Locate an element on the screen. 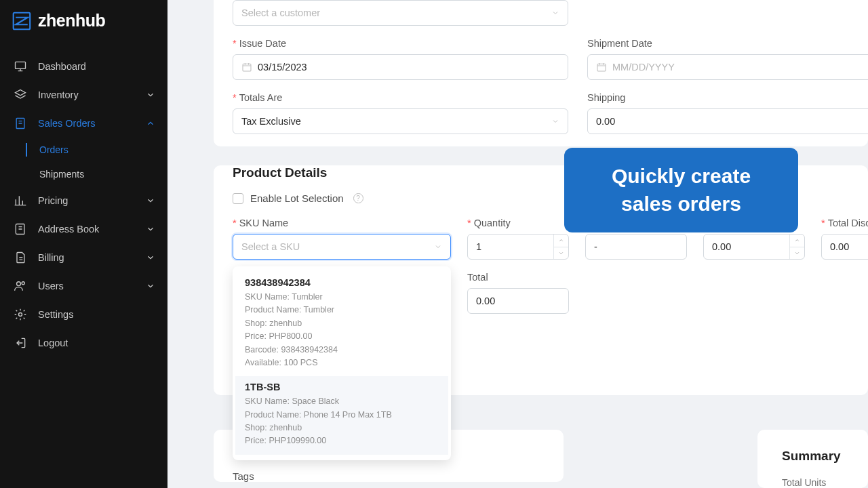 The image size is (868, 488). quantity-label: *Quantity is located at coordinates (518, 223).